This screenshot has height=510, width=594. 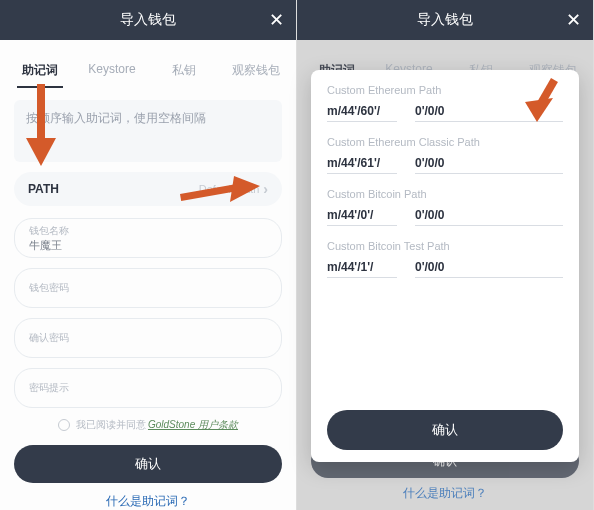 I want to click on modal-confirm-button: 确认, so click(x=445, y=430).